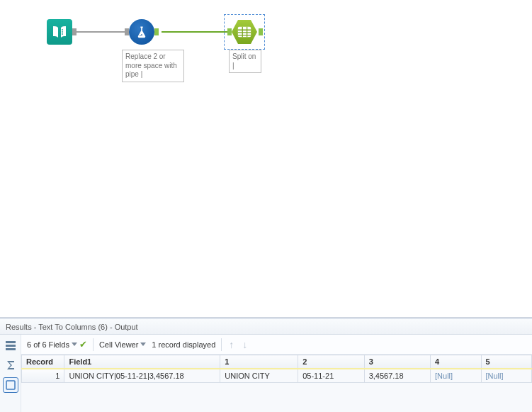 The height and width of the screenshot is (412, 532). Describe the element at coordinates (245, 61) in the screenshot. I see `ttc-annotation: Split on |` at that location.